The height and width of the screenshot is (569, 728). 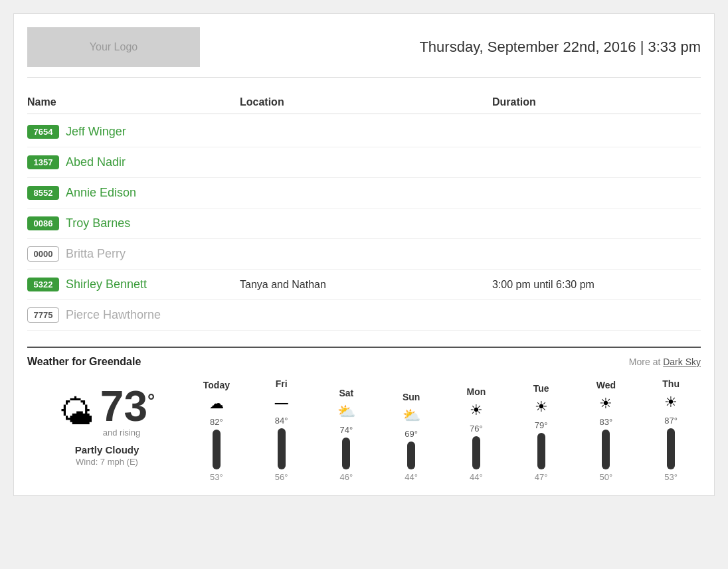 What do you see at coordinates (107, 412) in the screenshot?
I see `current-icon-temp: 🌤 73 ° and rising` at bounding box center [107, 412].